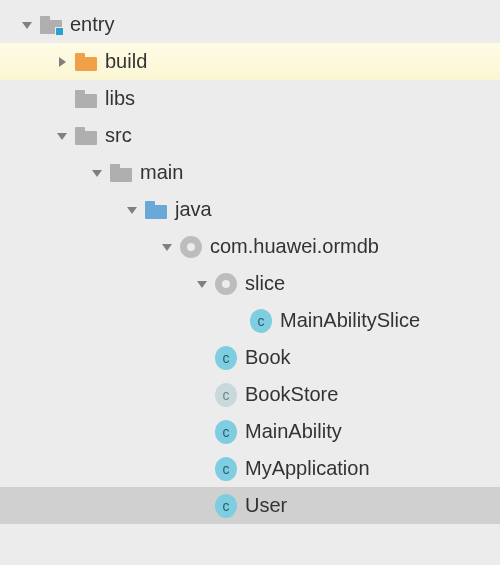 Image resolution: width=500 pixels, height=565 pixels. I want to click on tree-label: build, so click(126, 62).